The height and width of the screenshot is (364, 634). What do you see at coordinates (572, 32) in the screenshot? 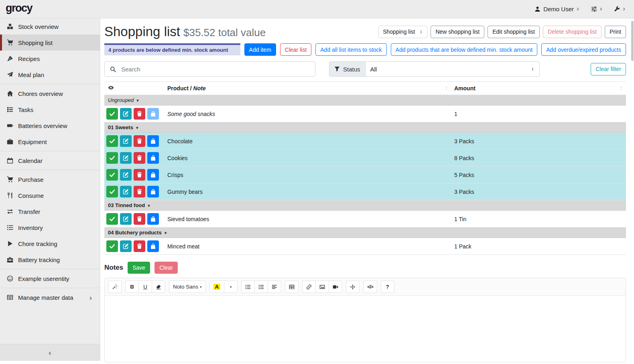
I see `delete-shopping-list-button: Delete shopping list` at bounding box center [572, 32].